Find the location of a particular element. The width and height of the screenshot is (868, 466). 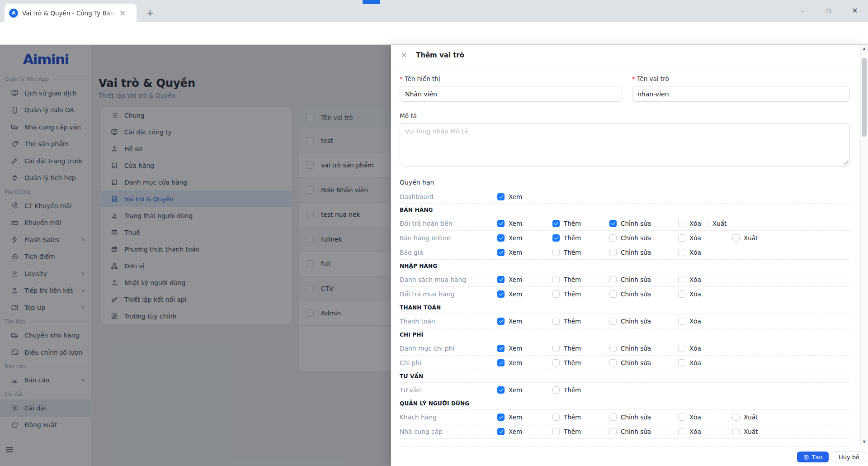

create-button: Tạo is located at coordinates (813, 457).